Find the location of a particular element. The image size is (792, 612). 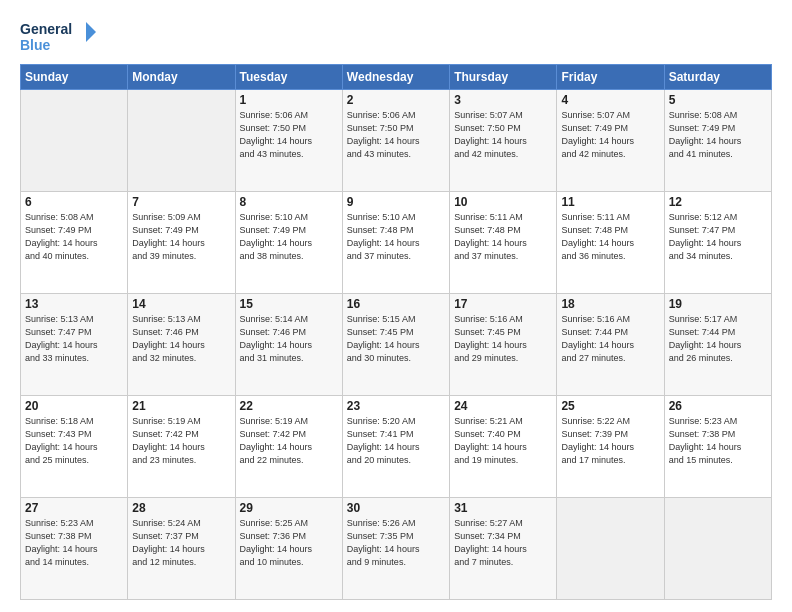

logo: General Blue is located at coordinates (60, 37).